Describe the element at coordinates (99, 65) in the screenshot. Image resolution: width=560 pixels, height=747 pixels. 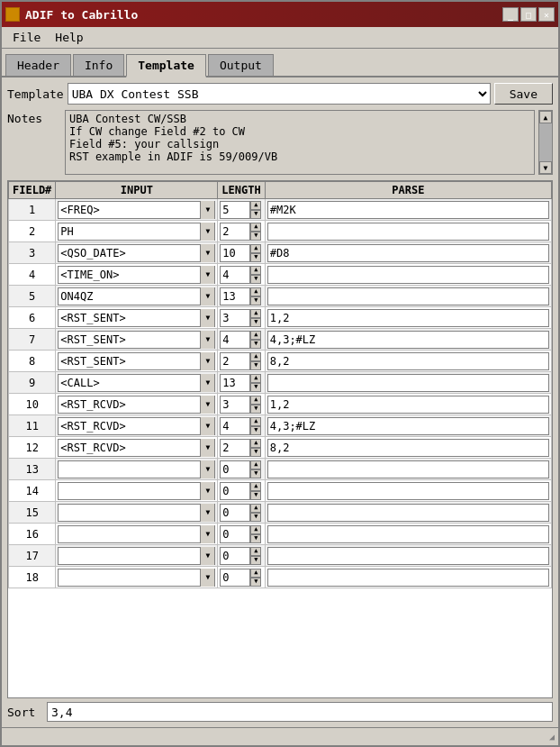
I see `tab-info: Info` at that location.